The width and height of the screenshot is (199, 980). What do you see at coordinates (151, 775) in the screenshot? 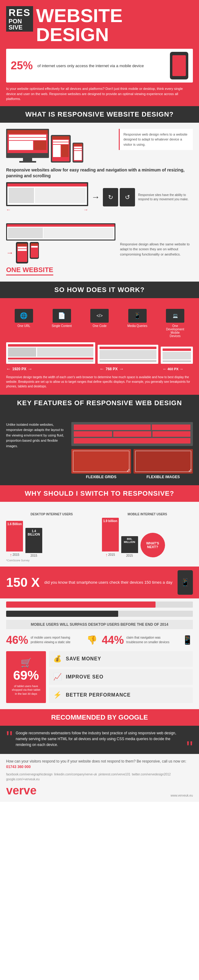
I see `footer-link-tw: twitter.com/vervedesign2012` at bounding box center [151, 775].